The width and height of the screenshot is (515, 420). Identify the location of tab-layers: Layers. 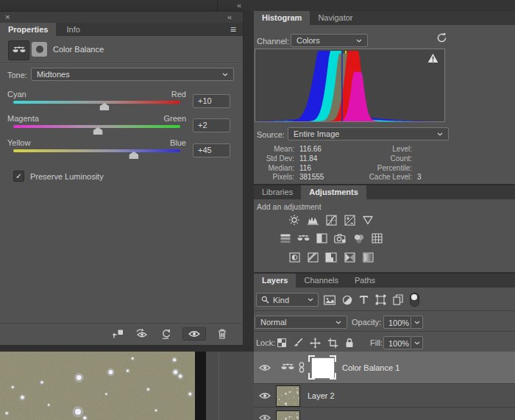
(275, 281).